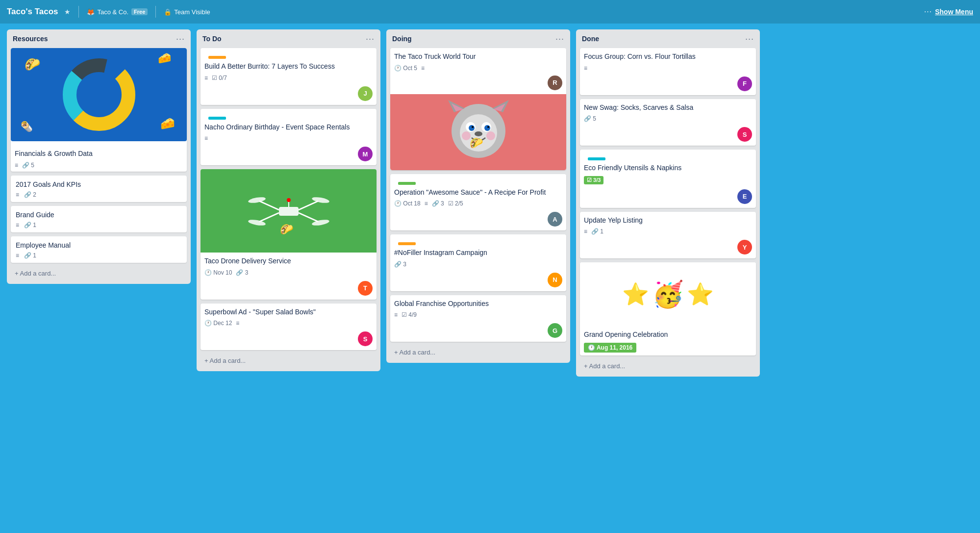 This screenshot has height=533, width=980. I want to click on card-brand: Brand Guide ≡ 🔗 1, so click(99, 219).